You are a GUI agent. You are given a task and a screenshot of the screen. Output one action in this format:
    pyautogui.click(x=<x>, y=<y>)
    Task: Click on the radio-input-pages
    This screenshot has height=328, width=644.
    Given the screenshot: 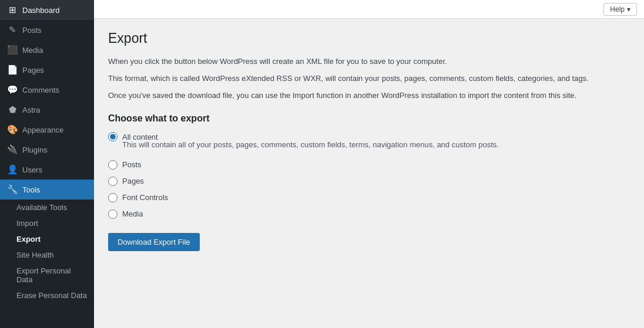 What is the action you would take?
    pyautogui.click(x=113, y=181)
    